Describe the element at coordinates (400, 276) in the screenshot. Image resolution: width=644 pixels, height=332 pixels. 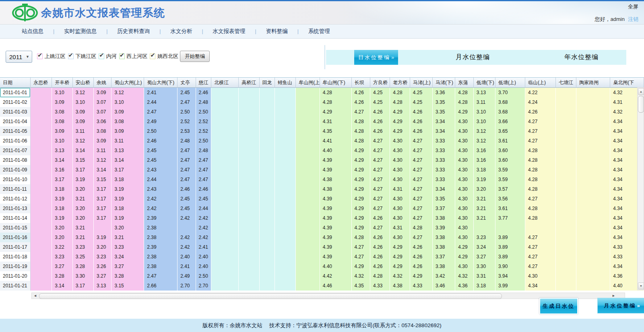
I see `value-cell: 4.32` at that location.